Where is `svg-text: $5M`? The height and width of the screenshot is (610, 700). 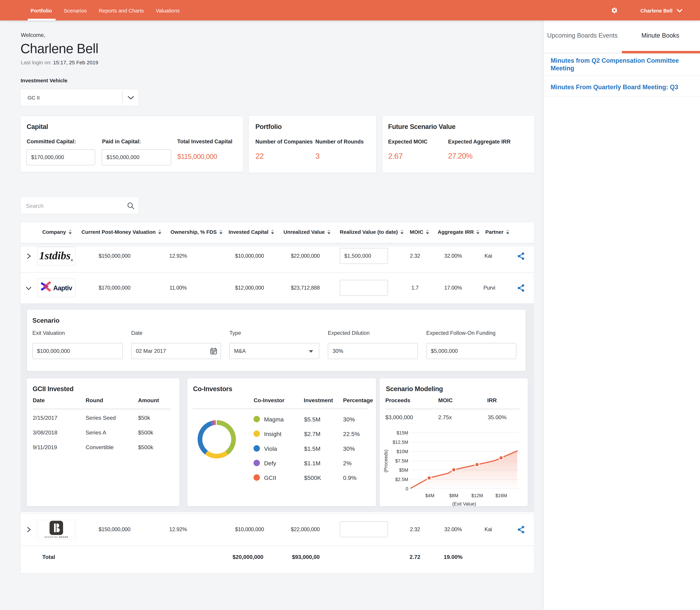 svg-text: $5M is located at coordinates (404, 470).